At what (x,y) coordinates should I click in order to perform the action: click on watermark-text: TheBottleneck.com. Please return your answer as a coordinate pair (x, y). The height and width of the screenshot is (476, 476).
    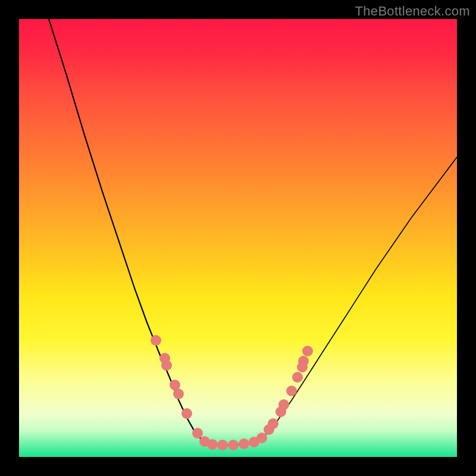
    Looking at the image, I should click on (413, 11).